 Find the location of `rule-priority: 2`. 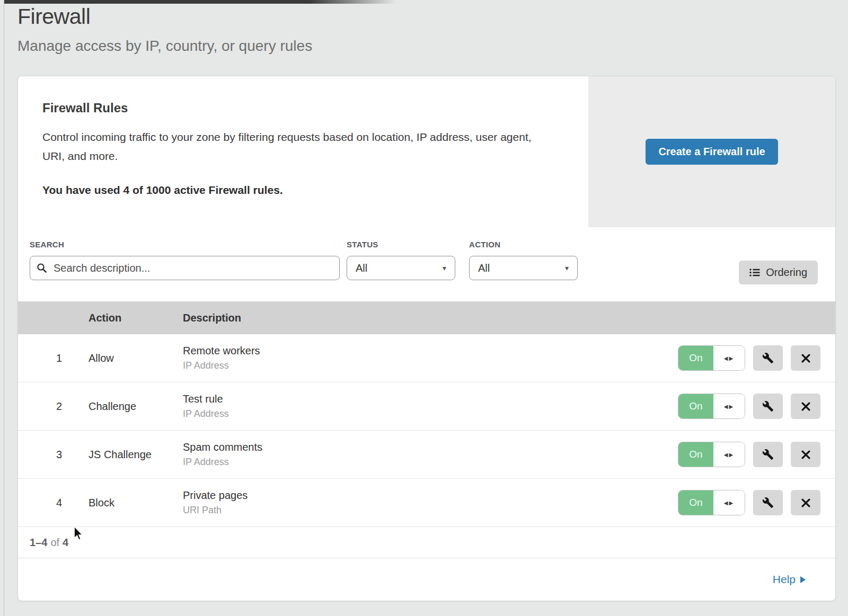

rule-priority: 2 is located at coordinates (59, 407).